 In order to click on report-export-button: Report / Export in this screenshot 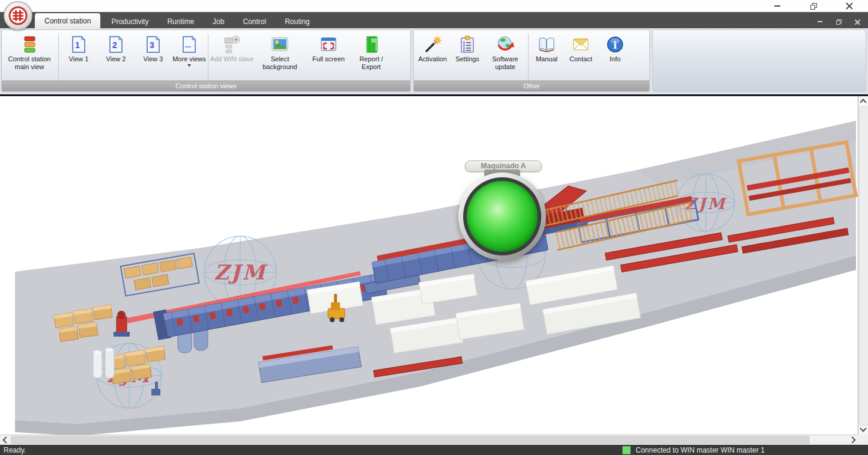, I will do `click(371, 50)`.